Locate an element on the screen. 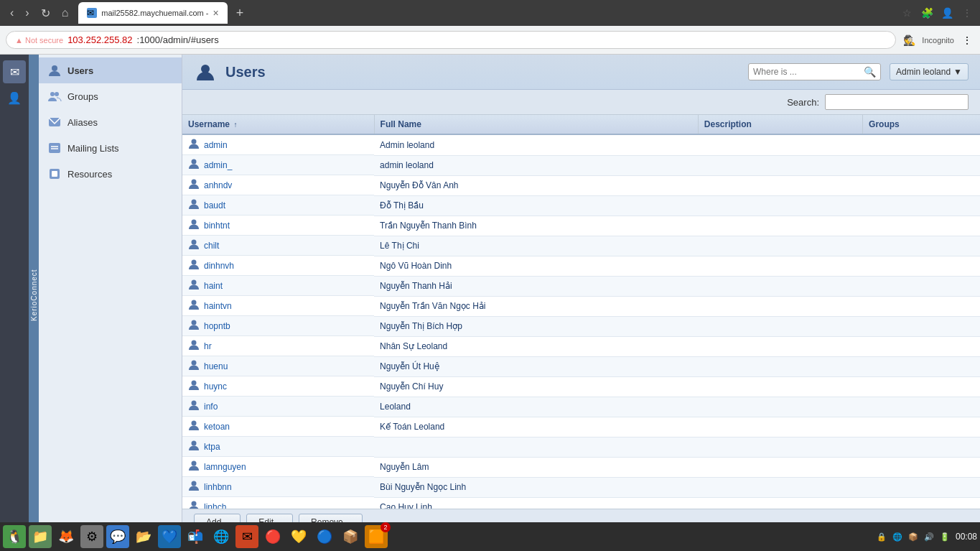 This screenshot has width=980, height=551. star-icon: ☆ is located at coordinates (907, 13).